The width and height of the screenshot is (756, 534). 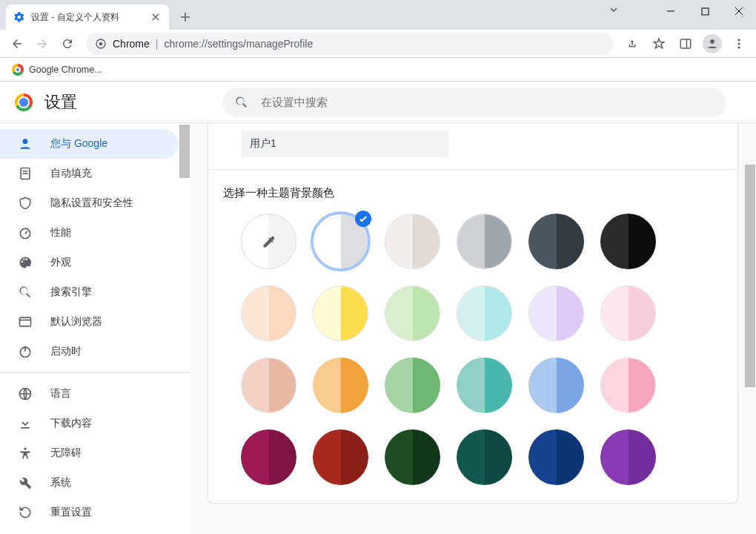 I want to click on sidebar-item-perf: 性能, so click(x=89, y=233).